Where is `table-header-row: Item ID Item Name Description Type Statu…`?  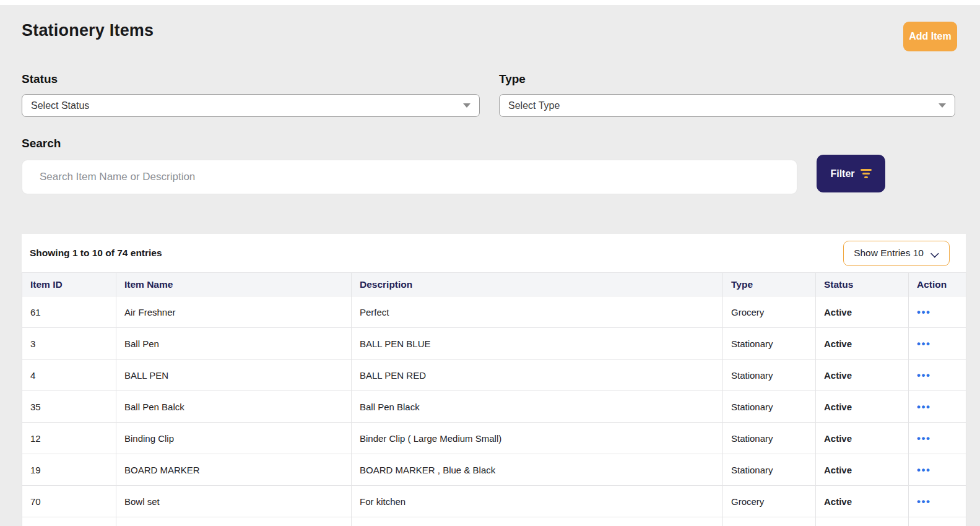 table-header-row: Item ID Item Name Description Type Statu… is located at coordinates (494, 285).